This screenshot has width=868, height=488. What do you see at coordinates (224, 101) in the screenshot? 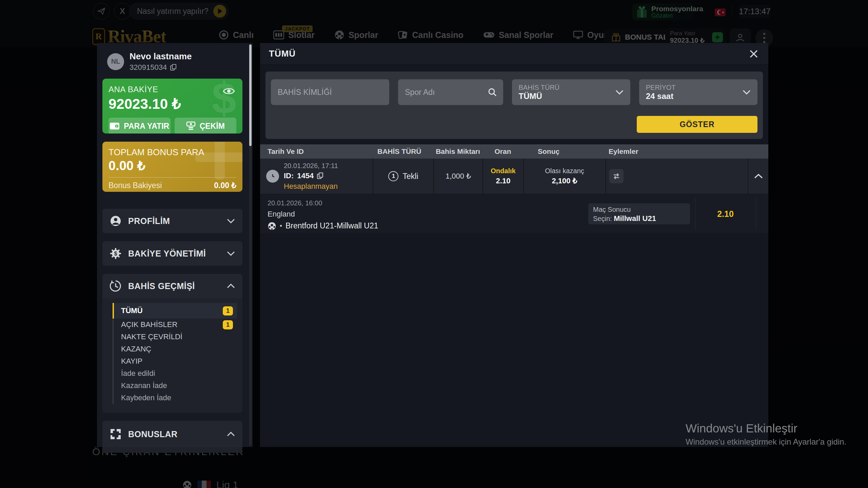
I see `dollar-watermark: $` at bounding box center [224, 101].